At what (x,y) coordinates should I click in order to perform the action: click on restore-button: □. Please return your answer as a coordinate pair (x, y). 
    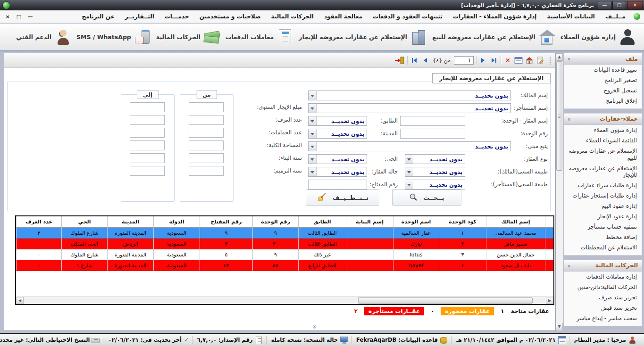
    Looking at the image, I should click on (619, 5).